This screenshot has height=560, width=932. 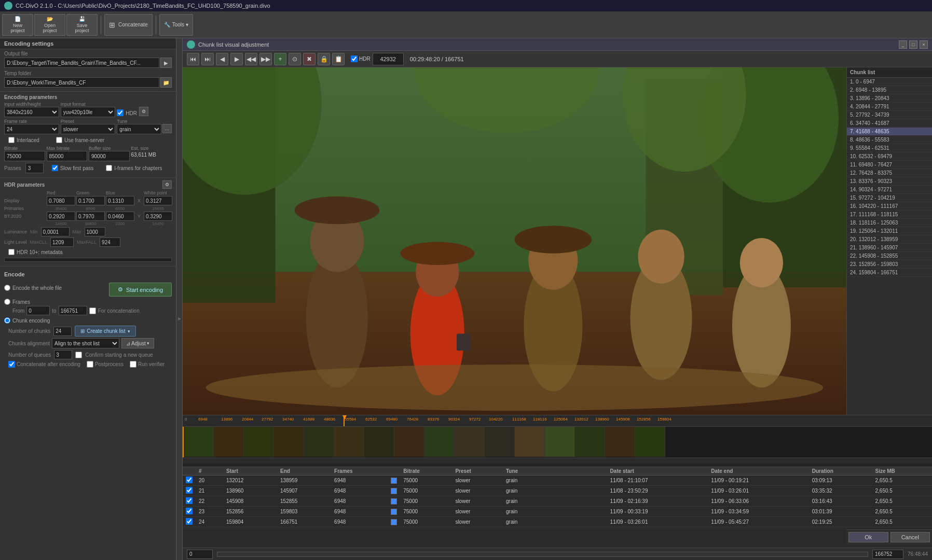 I want to click on bottom-start-input, so click(x=200, y=554).